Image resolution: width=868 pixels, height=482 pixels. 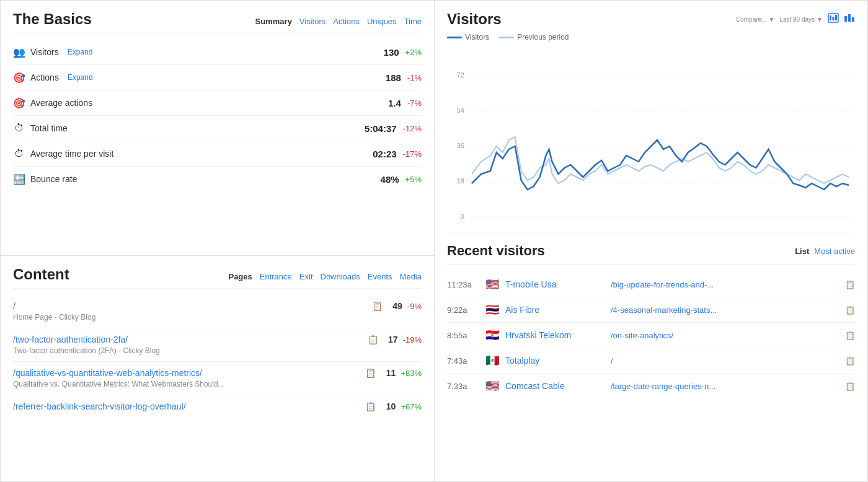 I want to click on visitor-action-icon-1: 📋, so click(x=850, y=310).